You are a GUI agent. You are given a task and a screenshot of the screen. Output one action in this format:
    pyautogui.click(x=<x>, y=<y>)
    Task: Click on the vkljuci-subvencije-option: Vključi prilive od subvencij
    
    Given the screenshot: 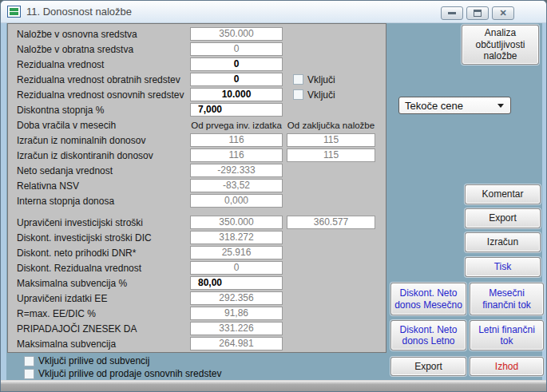 What is the action you would take?
    pyautogui.click(x=86, y=361)
    